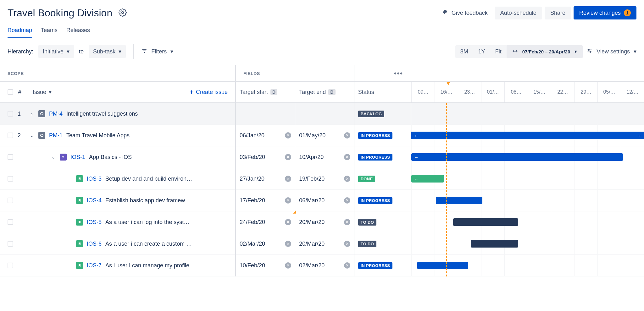 This screenshot has width=644, height=311. What do you see at coordinates (107, 52) in the screenshot?
I see `hierarchy-to-dropdown: Sub-task ▾` at bounding box center [107, 52].